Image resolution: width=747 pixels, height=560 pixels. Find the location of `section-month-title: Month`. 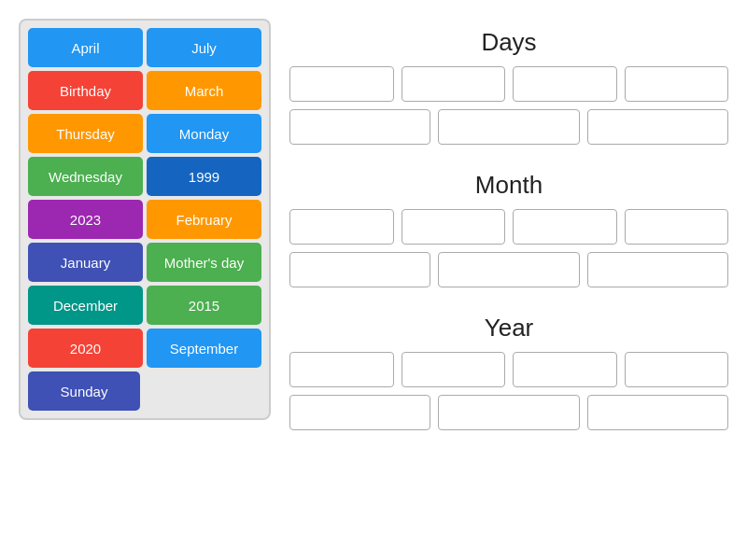

section-month-title: Month is located at coordinates (509, 185).